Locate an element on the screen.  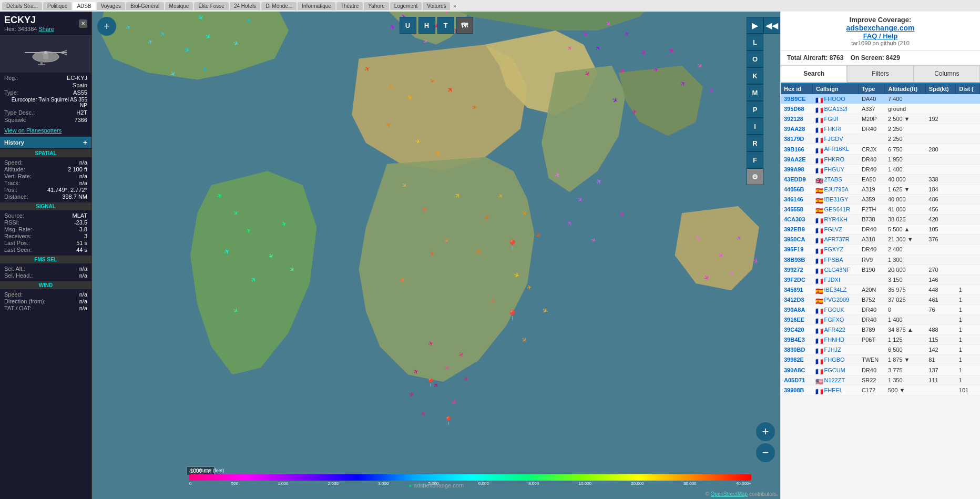
callsign-cell: 2TABS is located at coordinates (833, 179).